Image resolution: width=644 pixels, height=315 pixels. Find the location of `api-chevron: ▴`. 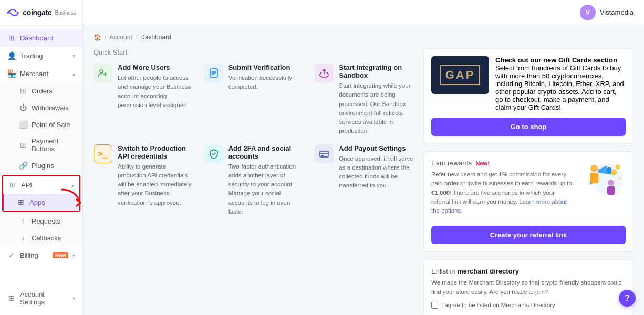

api-chevron: ▴ is located at coordinates (72, 185).